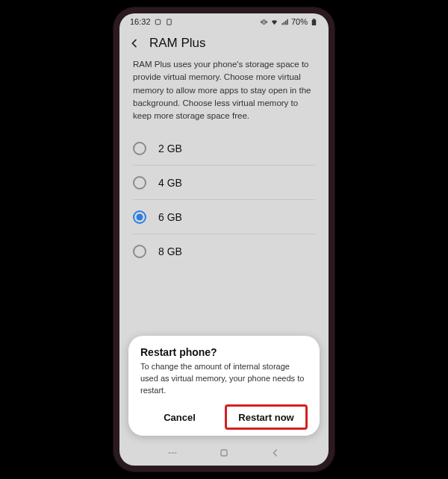 This screenshot has height=479, width=448. Describe the element at coordinates (289, 22) in the screenshot. I see `status-right: 70%` at that location.